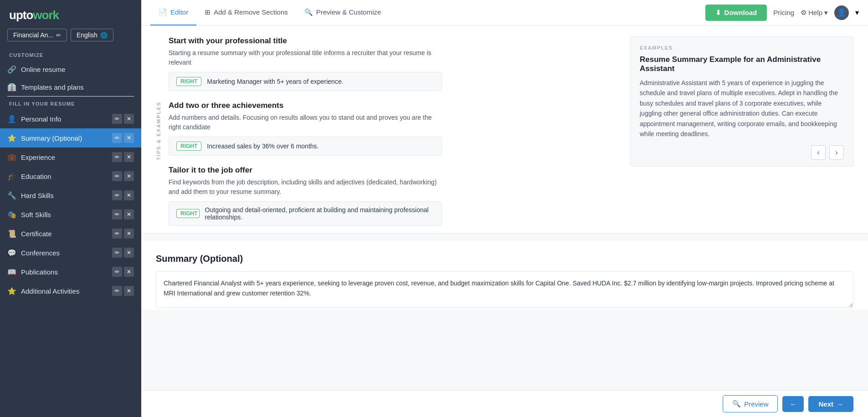 The width and height of the screenshot is (868, 417). Describe the element at coordinates (718, 13) in the screenshot. I see `download-icon: ⬇` at that location.